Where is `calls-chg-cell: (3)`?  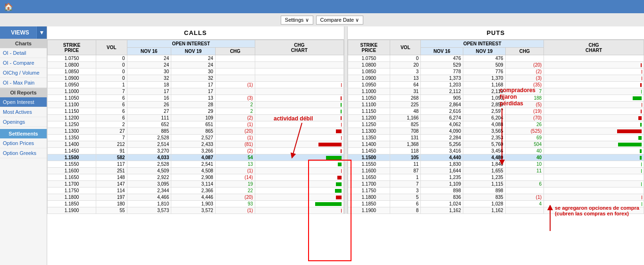 calls-chg-cell: (3) is located at coordinates (235, 98).